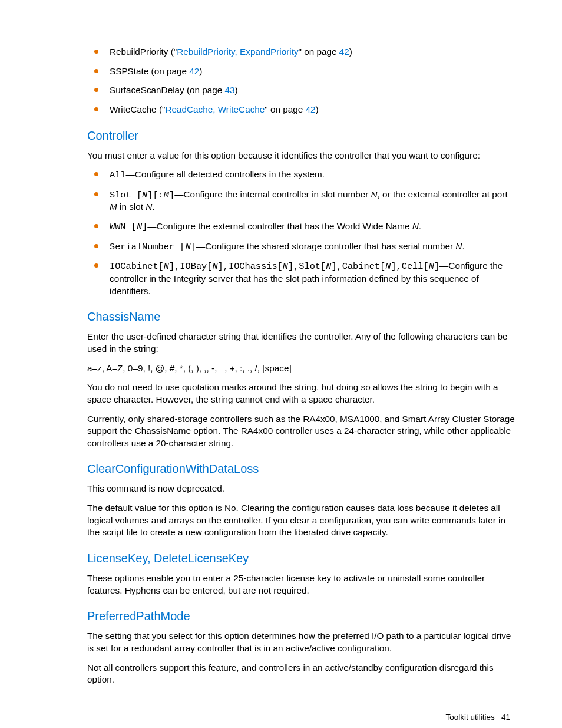  What do you see at coordinates (302, 643) in the screenshot?
I see `paragraph: The setting that you select for this opt…` at bounding box center [302, 643].